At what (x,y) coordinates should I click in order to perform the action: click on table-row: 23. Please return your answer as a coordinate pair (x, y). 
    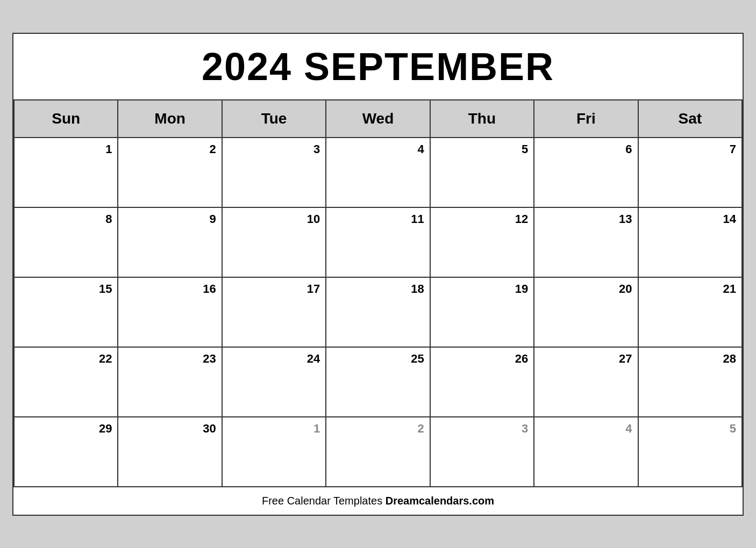
    Looking at the image, I should click on (170, 383).